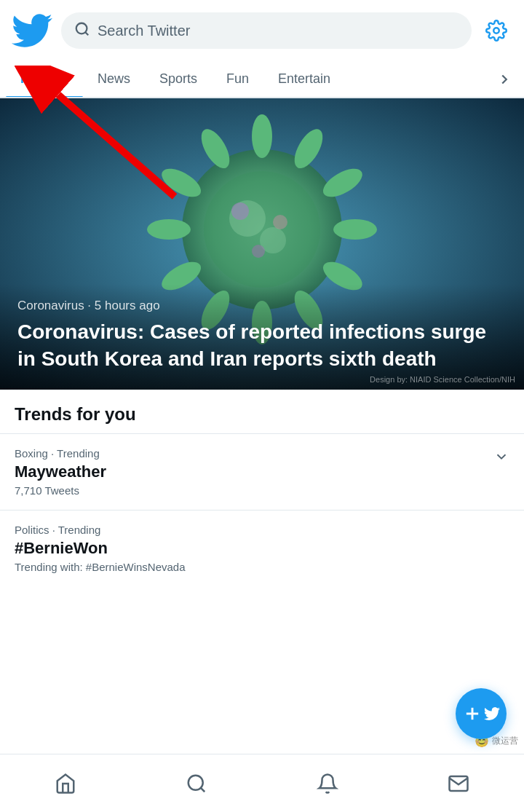 This screenshot has height=812, width=524. I want to click on nav-messages, so click(458, 784).